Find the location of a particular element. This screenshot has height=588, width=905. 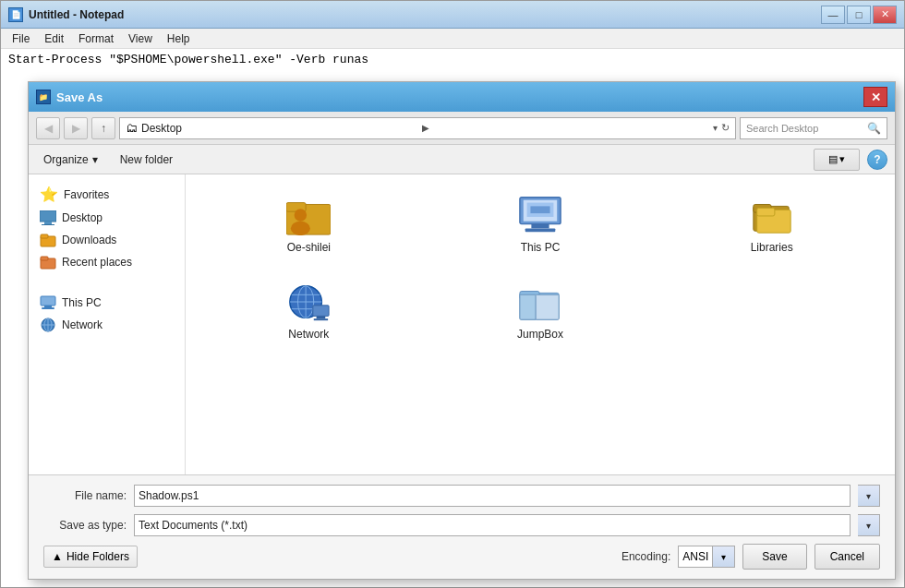

dialog-close-button: ✕ is located at coordinates (875, 97).